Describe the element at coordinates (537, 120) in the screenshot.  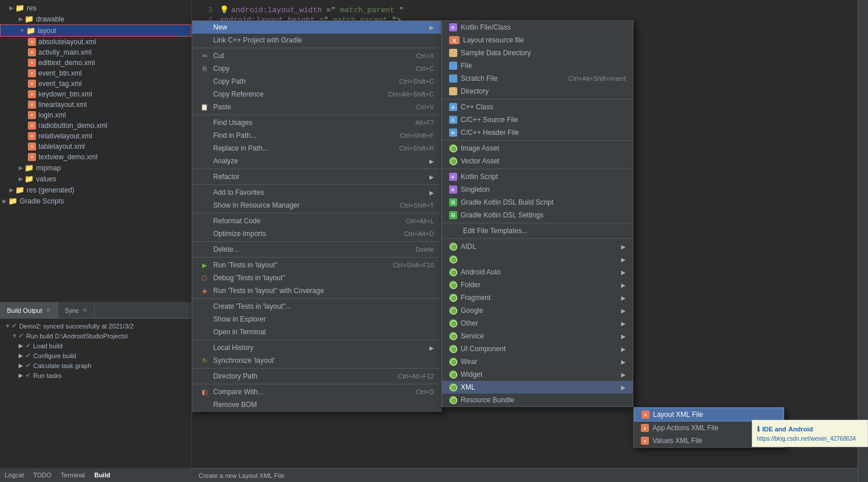
I see `submenu-item-cpp-source: C C/C++ Source File` at that location.